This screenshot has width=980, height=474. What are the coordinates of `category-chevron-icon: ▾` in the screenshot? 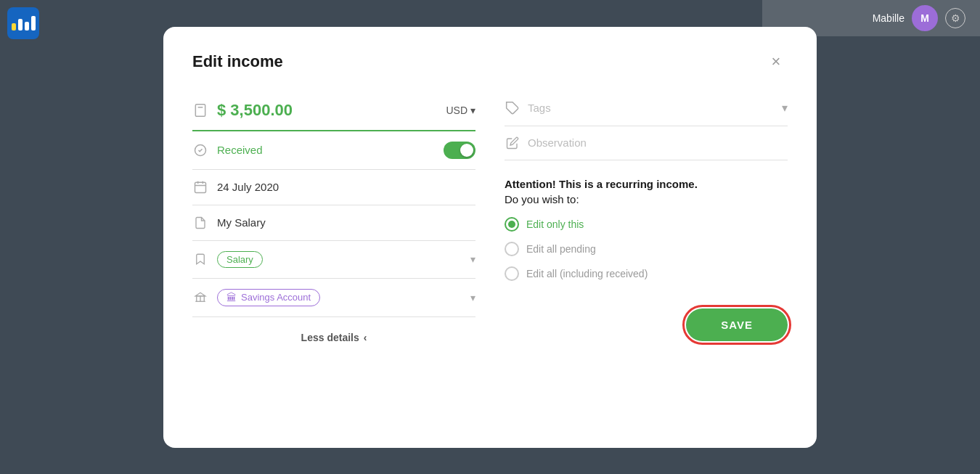 It's located at (473, 259).